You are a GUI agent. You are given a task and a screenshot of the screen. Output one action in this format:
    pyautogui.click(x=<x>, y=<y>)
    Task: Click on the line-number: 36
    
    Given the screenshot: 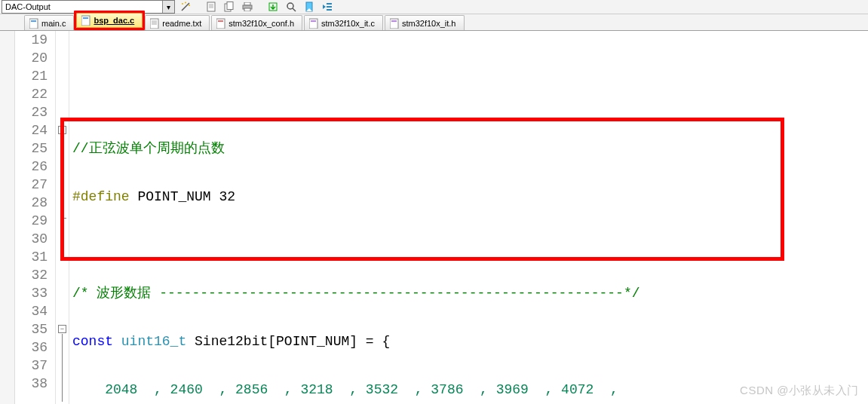 What is the action you would take?
    pyautogui.click(x=32, y=347)
    